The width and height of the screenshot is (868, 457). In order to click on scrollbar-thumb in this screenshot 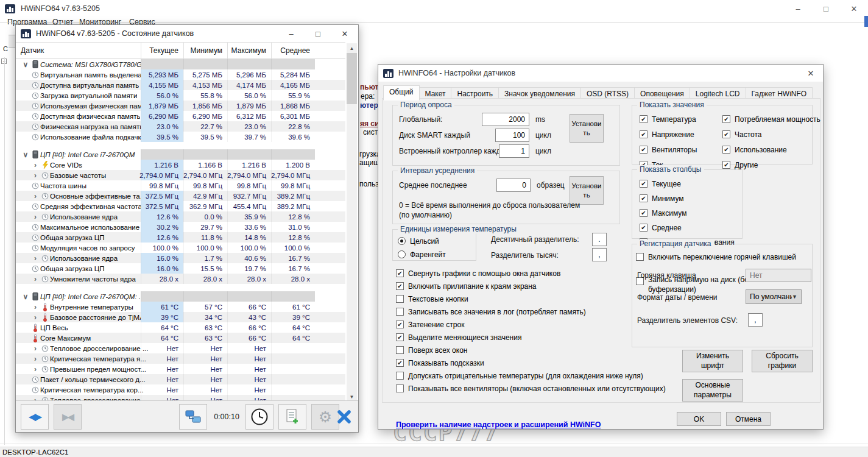, I will do `click(352, 79)`.